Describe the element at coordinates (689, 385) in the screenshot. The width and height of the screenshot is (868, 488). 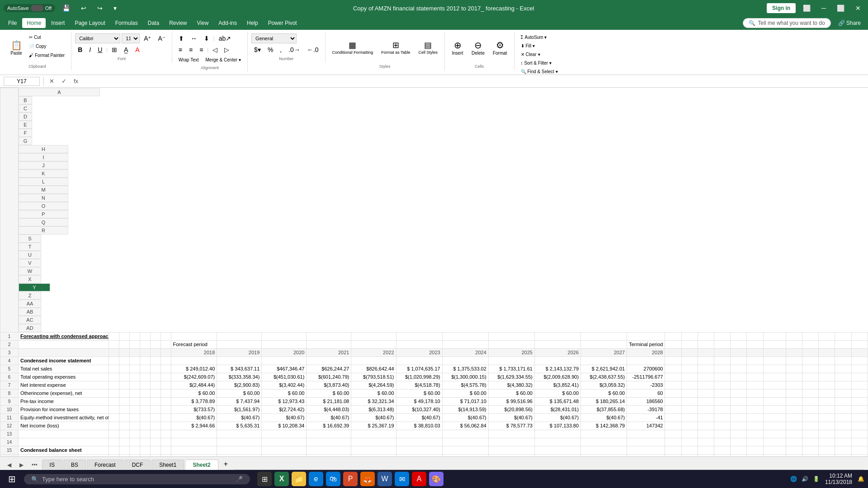
I see `cell-T7` at that location.